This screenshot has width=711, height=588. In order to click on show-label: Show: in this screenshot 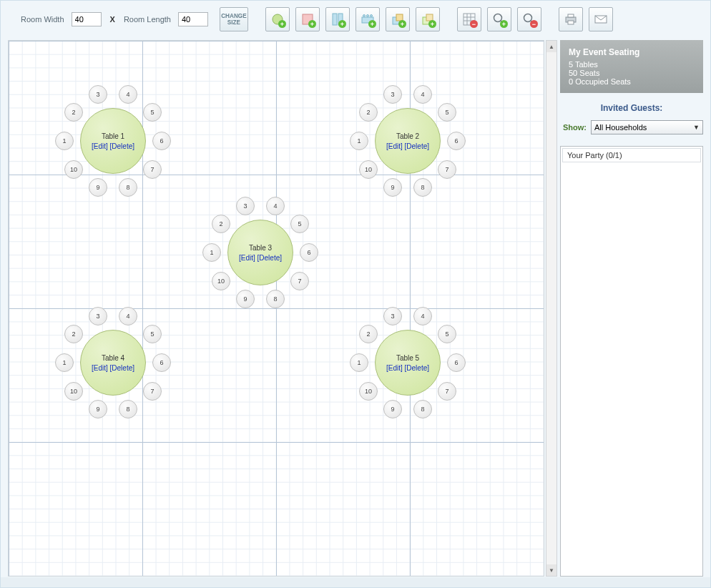, I will do `click(575, 127)`.